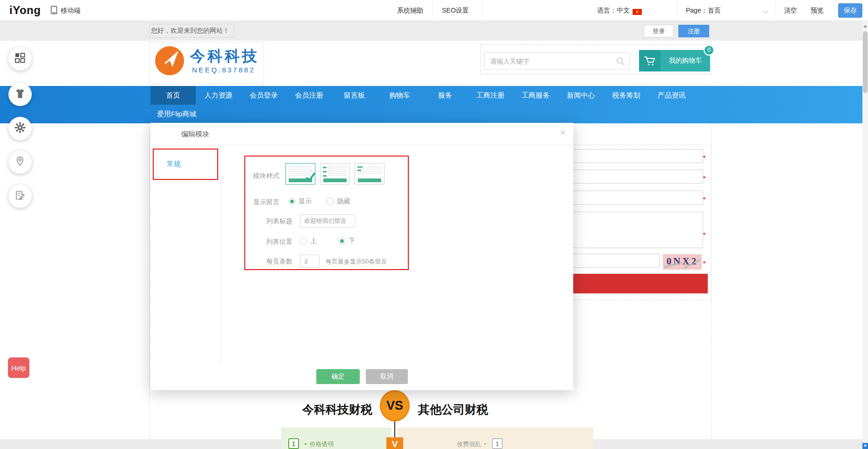 This screenshot has height=449, width=868. I want to click on cart-icon, so click(650, 61).